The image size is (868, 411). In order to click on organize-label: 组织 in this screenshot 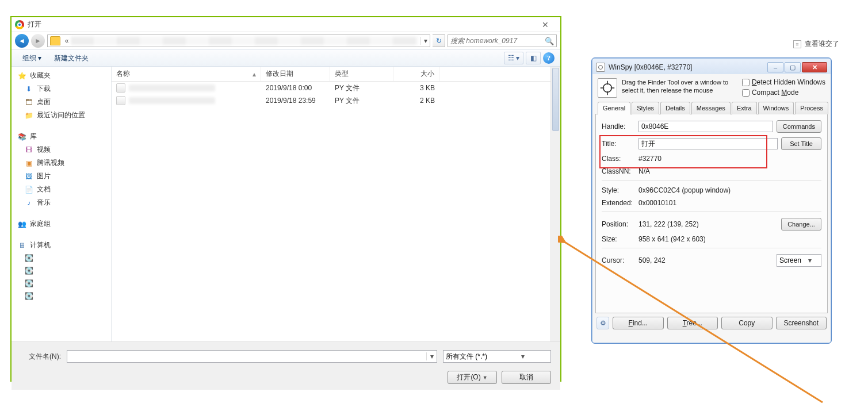, I will do `click(29, 59)`.